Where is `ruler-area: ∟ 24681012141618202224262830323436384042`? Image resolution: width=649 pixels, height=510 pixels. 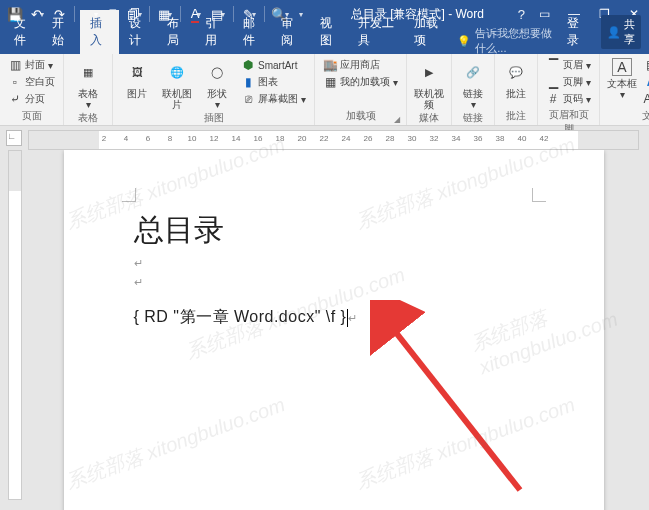
ruler-area: ∟ 24681012141618202224262830323436384042 is located at coordinates (324, 138).